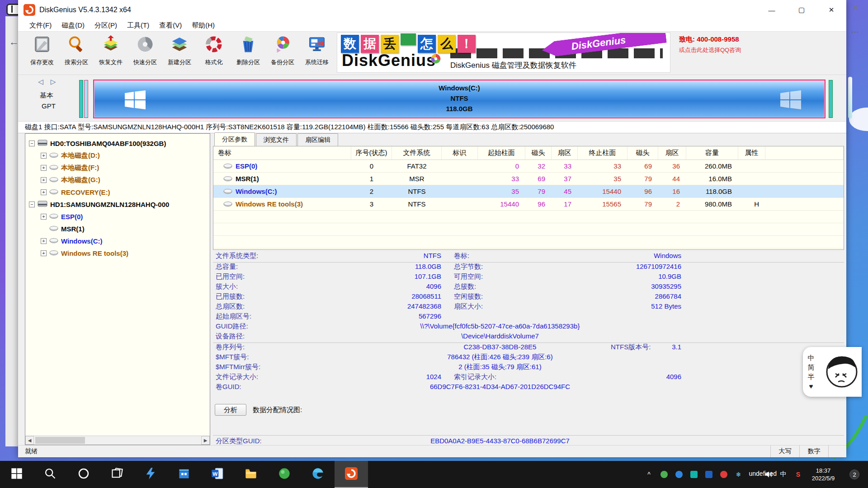 Image resolution: width=868 pixels, height=488 pixels. Describe the element at coordinates (145, 53) in the screenshot. I see `toolbar-button-快速分区: 快速分区` at that location.